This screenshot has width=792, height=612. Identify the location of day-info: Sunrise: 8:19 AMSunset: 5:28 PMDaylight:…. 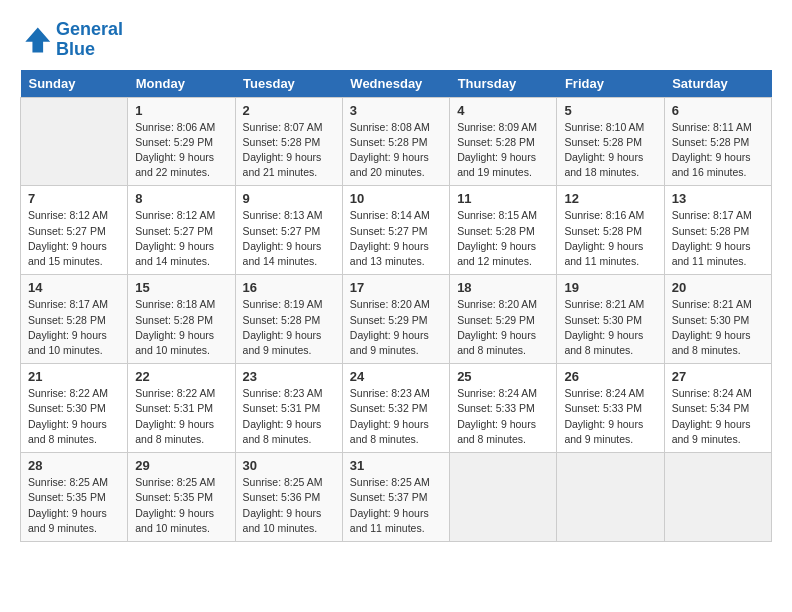
(289, 328).